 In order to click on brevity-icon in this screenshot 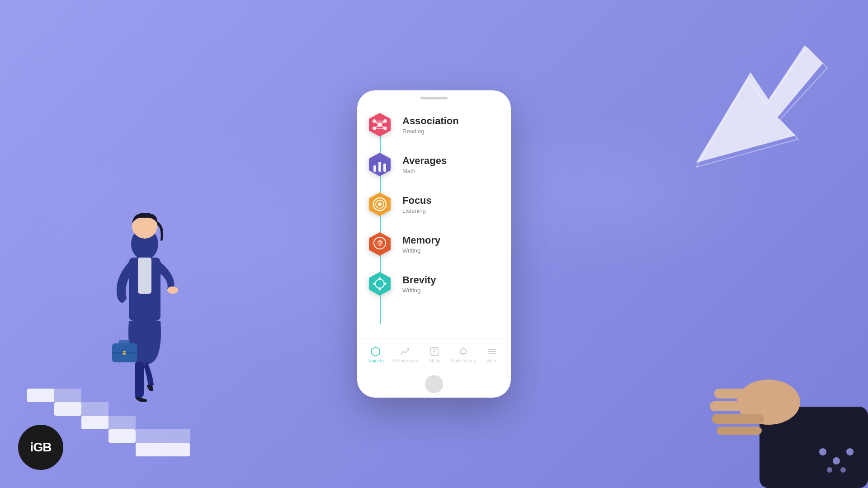, I will do `click(380, 284)`.